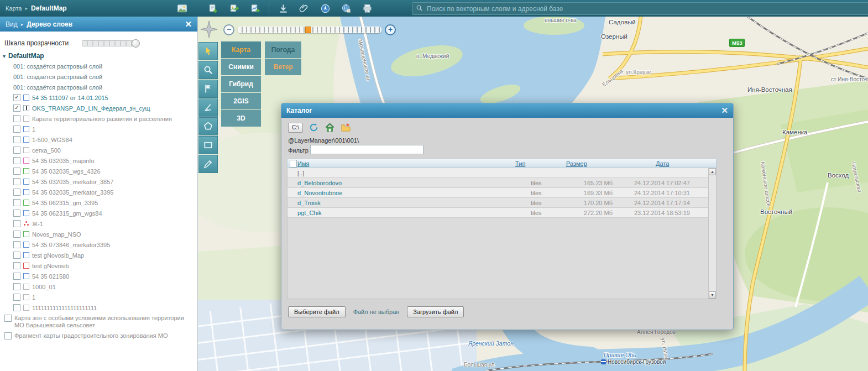 The width and height of the screenshot is (868, 371). I want to click on scrollbar: ▲ ▼, so click(712, 233).